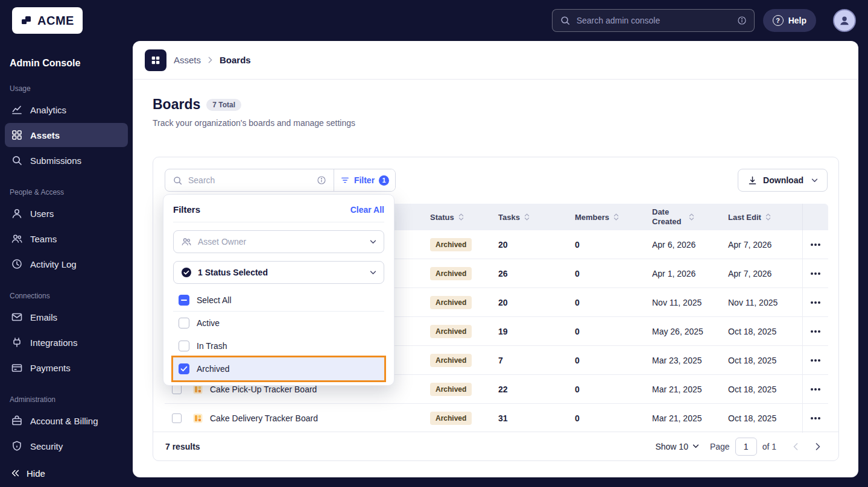 The image size is (868, 487). I want to click on asset-owner-placeholder: Asset Owner, so click(222, 242).